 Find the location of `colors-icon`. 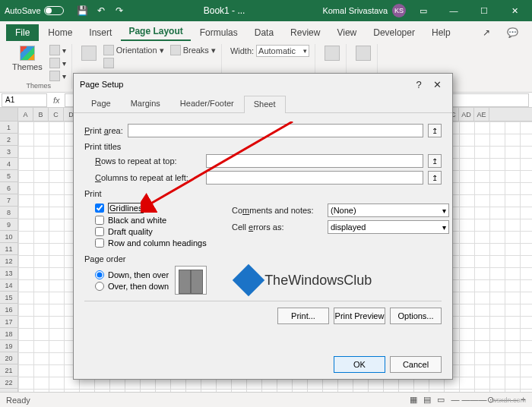

colors-icon is located at coordinates (55, 50).